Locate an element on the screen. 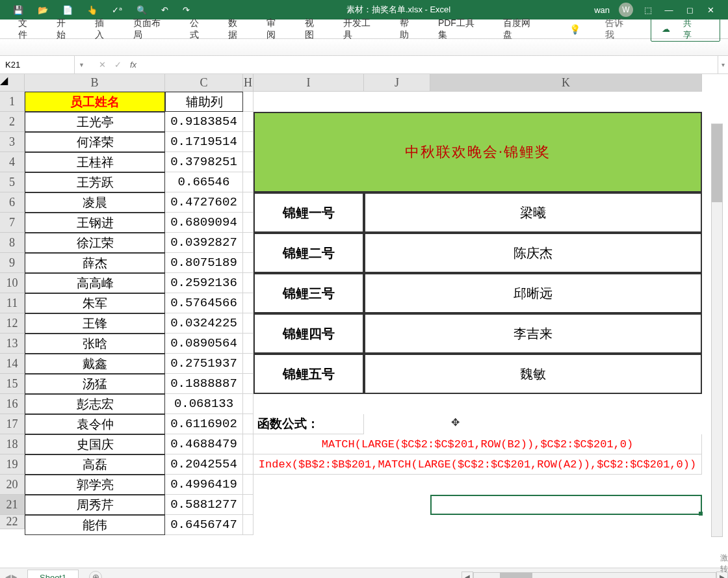 The width and height of the screenshot is (728, 578). col-header-c: C is located at coordinates (204, 83).